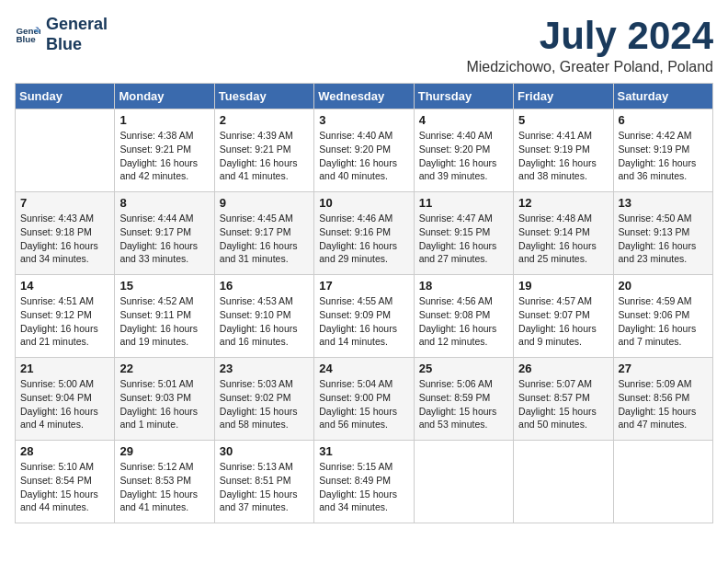 This screenshot has width=728, height=563. What do you see at coordinates (664, 202) in the screenshot?
I see `day-number: 13` at bounding box center [664, 202].